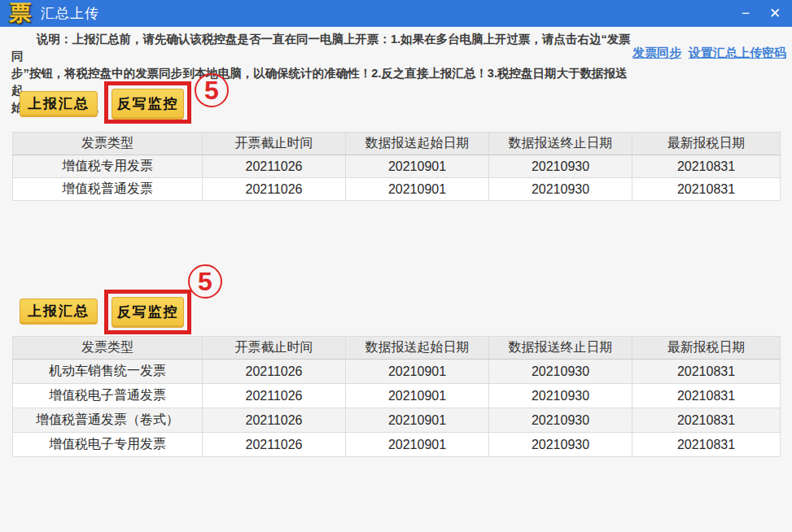 The image size is (792, 532). What do you see at coordinates (20, 13) in the screenshot?
I see `app-logo-icon: 票` at bounding box center [20, 13].